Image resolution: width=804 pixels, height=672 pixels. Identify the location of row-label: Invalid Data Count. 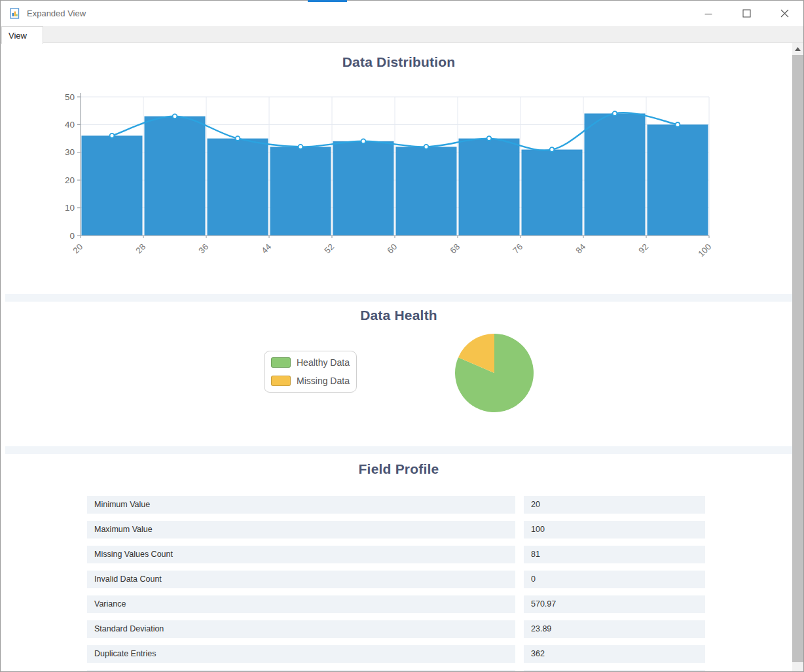
(301, 580).